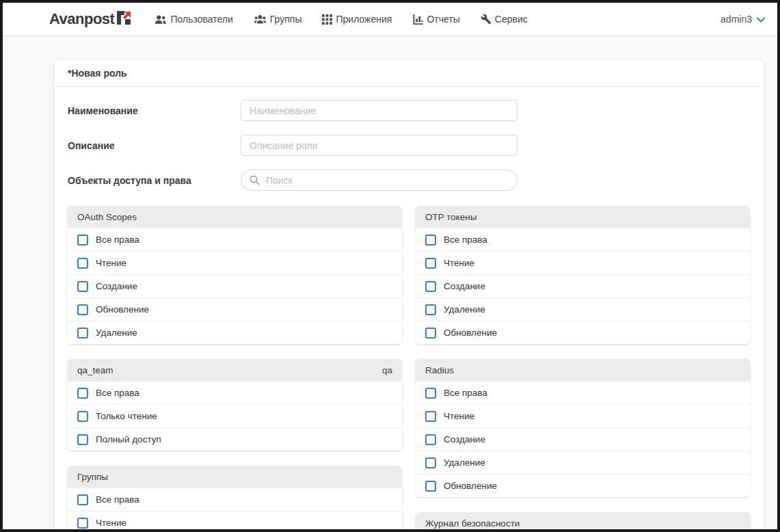  Describe the element at coordinates (260, 19) in the screenshot. I see `groups-icon` at that location.